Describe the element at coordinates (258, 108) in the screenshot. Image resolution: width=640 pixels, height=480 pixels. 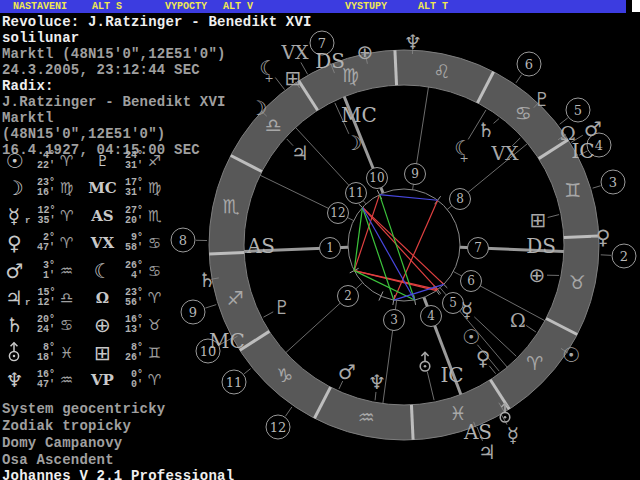
I see `radix-moon-icon: ☽` at that location.